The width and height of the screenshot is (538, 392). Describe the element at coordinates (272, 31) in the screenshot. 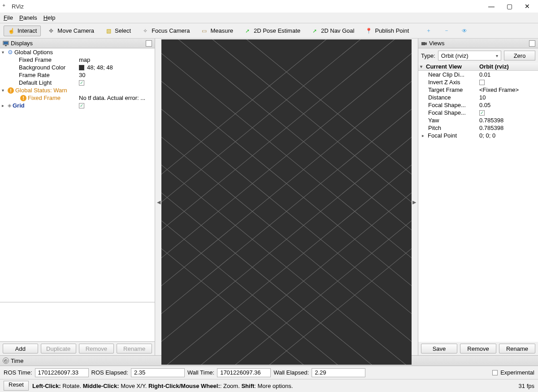

I see `tool-2d-pose-estimate: ➚ 2D Pose Estimate` at that location.